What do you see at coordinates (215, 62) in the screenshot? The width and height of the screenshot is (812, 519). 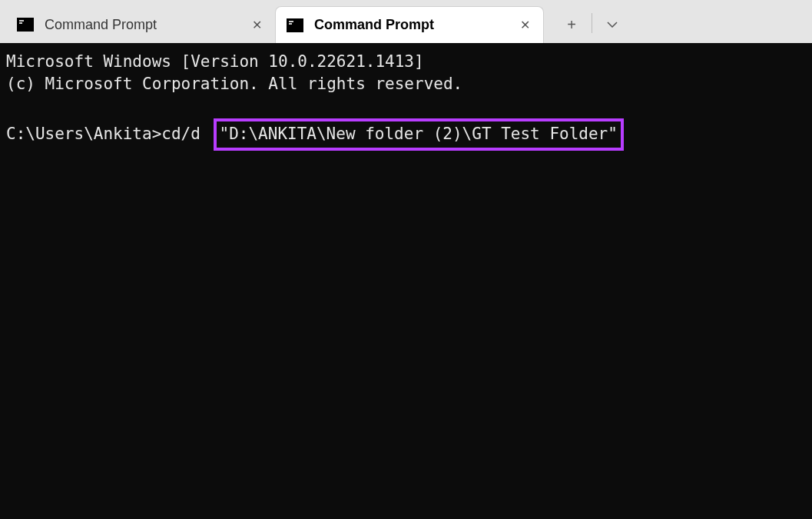 I see `terminal-line-version: Microsoft Windows [Version 10.0.22621.14…` at bounding box center [215, 62].